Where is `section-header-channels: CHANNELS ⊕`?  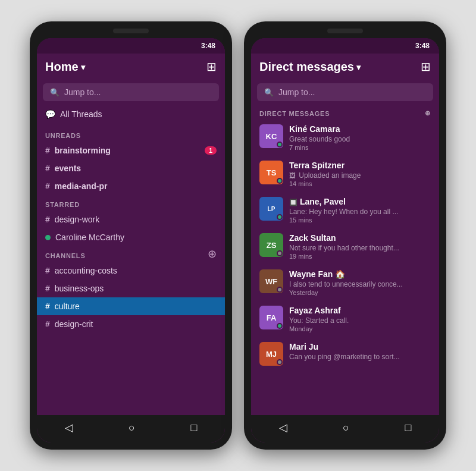
section-header-channels: CHANNELS ⊕ is located at coordinates (131, 254).